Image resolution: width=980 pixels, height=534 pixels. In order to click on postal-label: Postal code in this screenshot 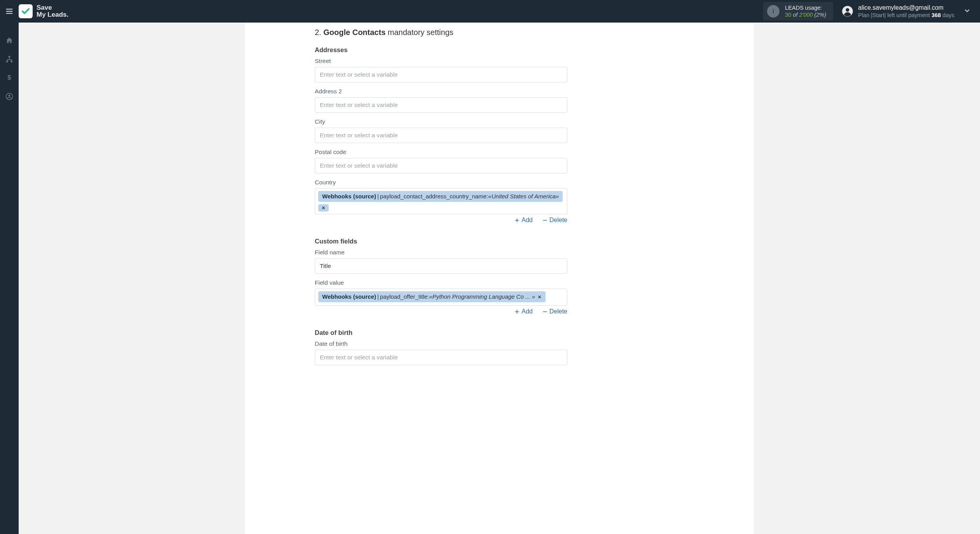, I will do `click(527, 152)`.